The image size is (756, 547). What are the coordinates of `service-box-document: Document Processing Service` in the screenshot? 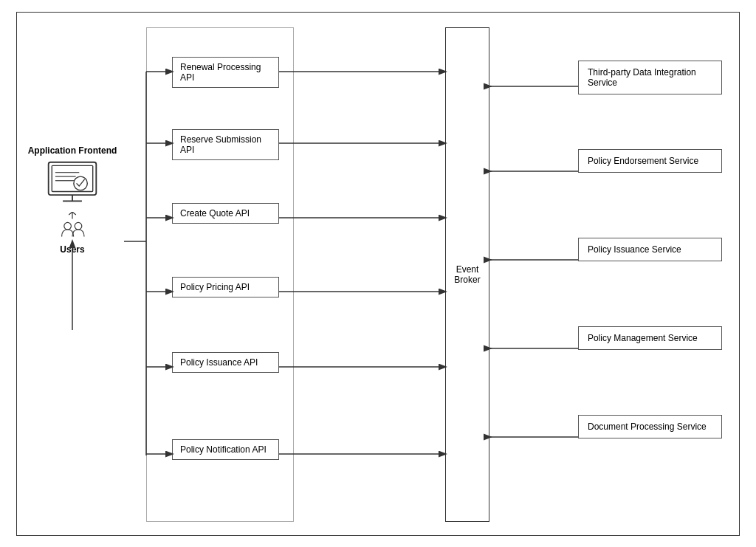 It's located at (650, 427).